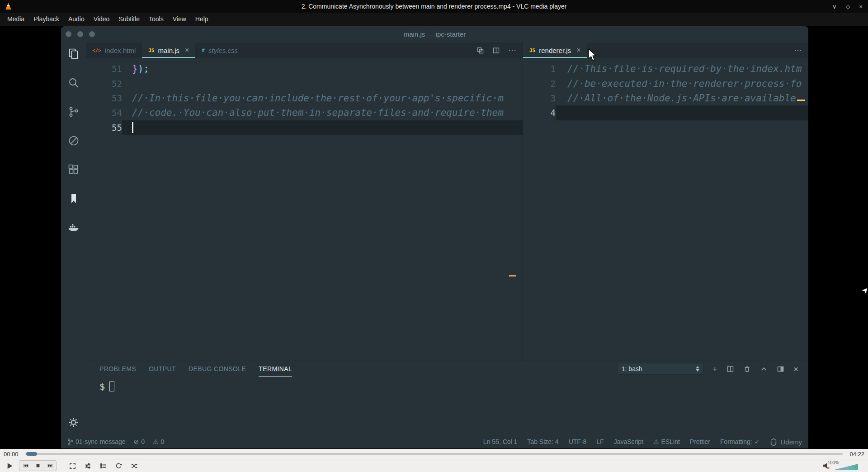 The width and height of the screenshot is (868, 472). What do you see at coordinates (76, 19) in the screenshot?
I see `menu-audio: Audio` at bounding box center [76, 19].